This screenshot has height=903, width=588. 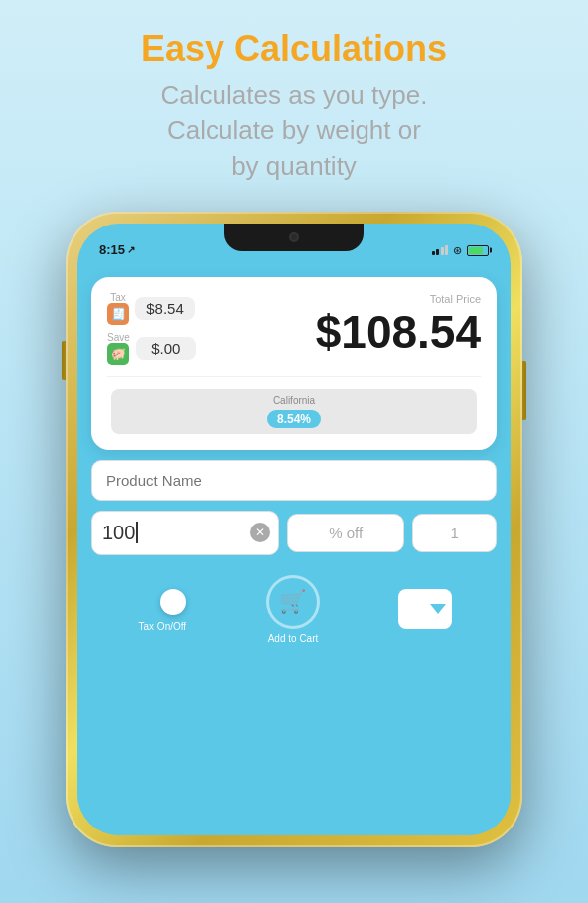 What do you see at coordinates (185, 532) in the screenshot?
I see `price-input-wrap: 100 ✕` at bounding box center [185, 532].